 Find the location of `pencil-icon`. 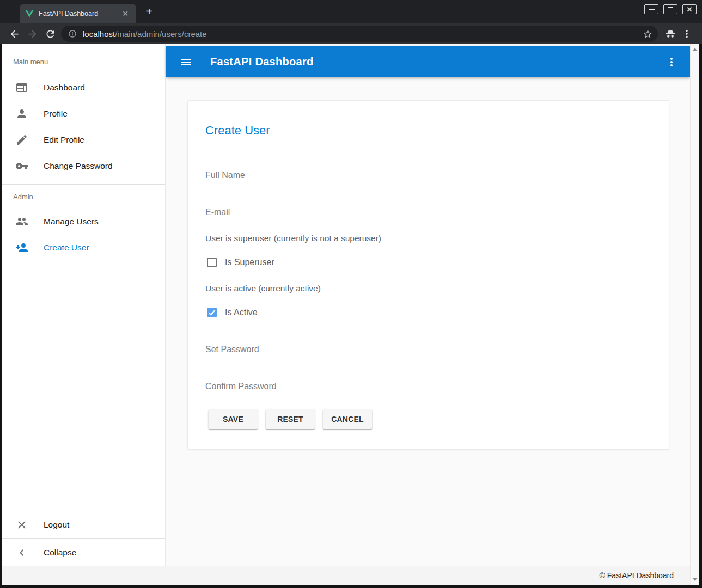

pencil-icon is located at coordinates (22, 140).